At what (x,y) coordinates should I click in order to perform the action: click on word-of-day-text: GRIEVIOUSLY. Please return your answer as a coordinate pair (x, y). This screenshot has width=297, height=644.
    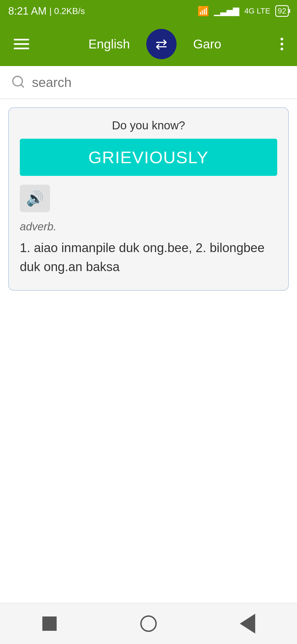
    Looking at the image, I should click on (148, 157).